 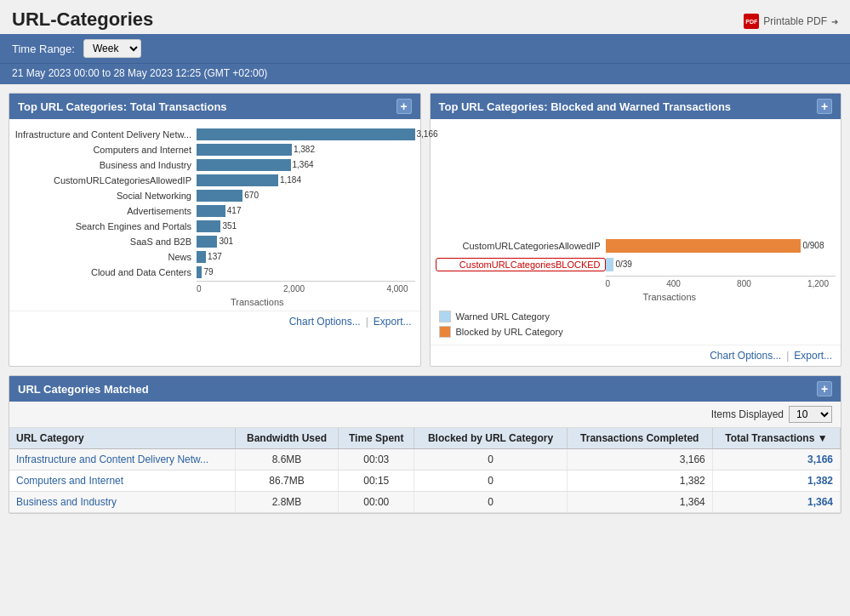 What do you see at coordinates (404, 106) in the screenshot?
I see `left-chart-plus-button: +` at bounding box center [404, 106].